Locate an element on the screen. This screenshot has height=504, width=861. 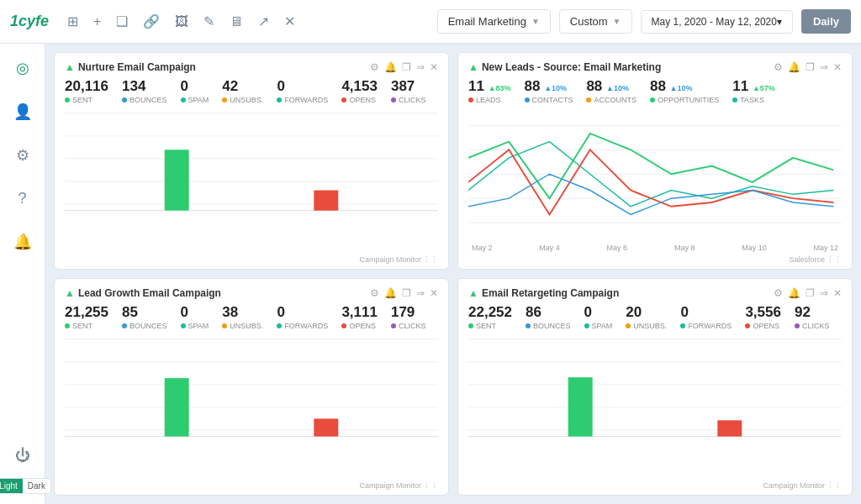
chart-footer: Campaign Monitor ⋮⋮ is located at coordinates (251, 260).